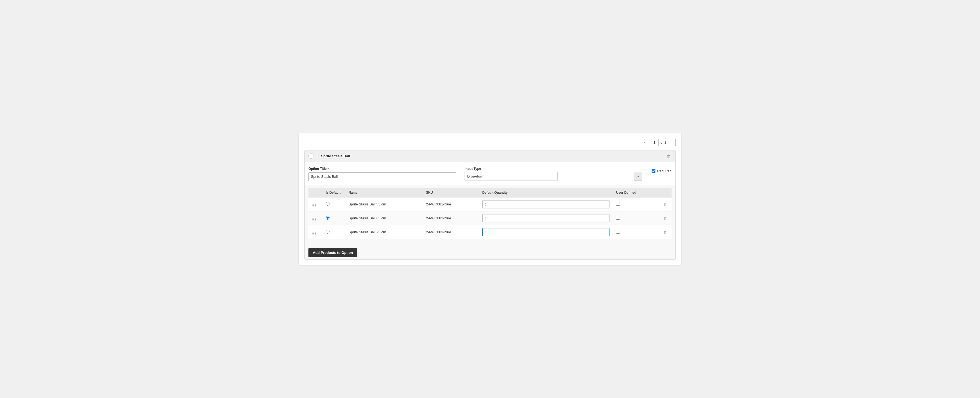 This screenshot has width=980, height=398. Describe the element at coordinates (384, 218) in the screenshot. I see `row-name-cell: Sprite Stasis Ball 65 cm` at that location.